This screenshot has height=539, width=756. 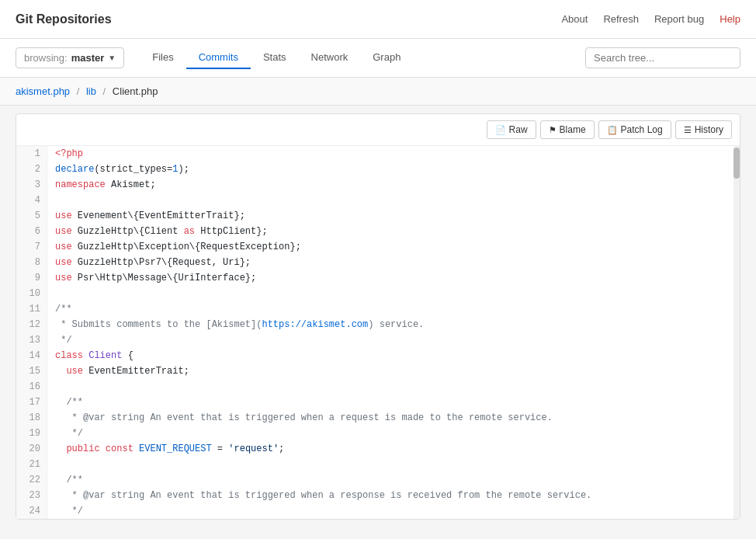 I want to click on scrollbar-thumb, so click(x=737, y=163).